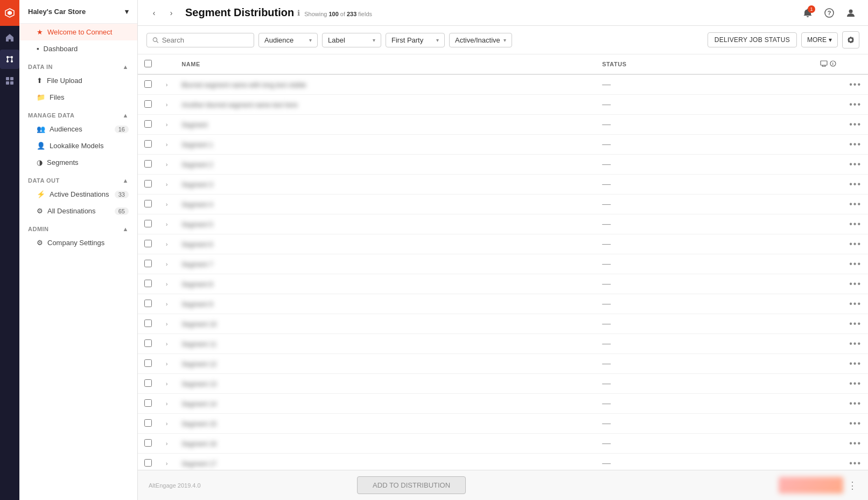 This screenshot has width=868, height=500. What do you see at coordinates (79, 145) in the screenshot?
I see `sidebar-item-lookalike: 👤 Lookalike Models` at bounding box center [79, 145].